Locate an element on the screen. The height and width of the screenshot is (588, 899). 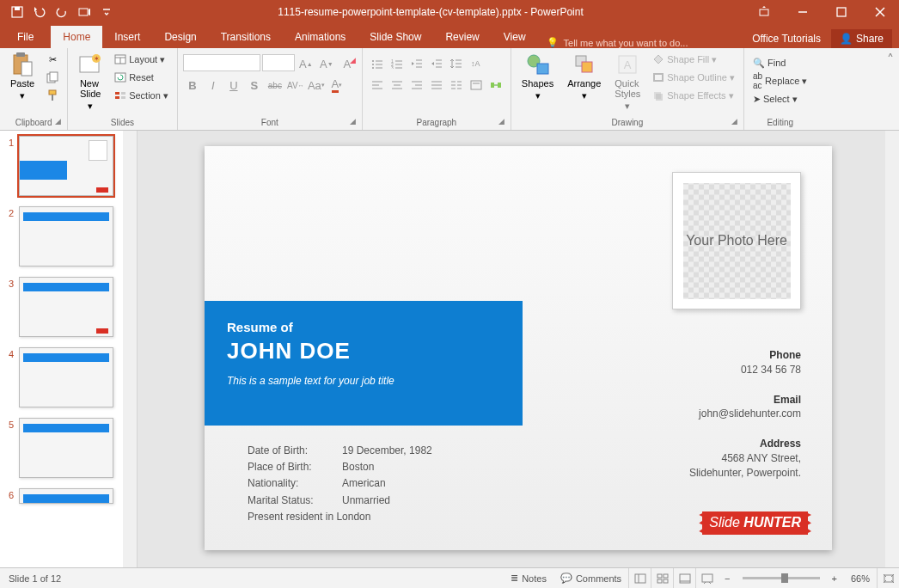
font-size-combo is located at coordinates (278, 63).